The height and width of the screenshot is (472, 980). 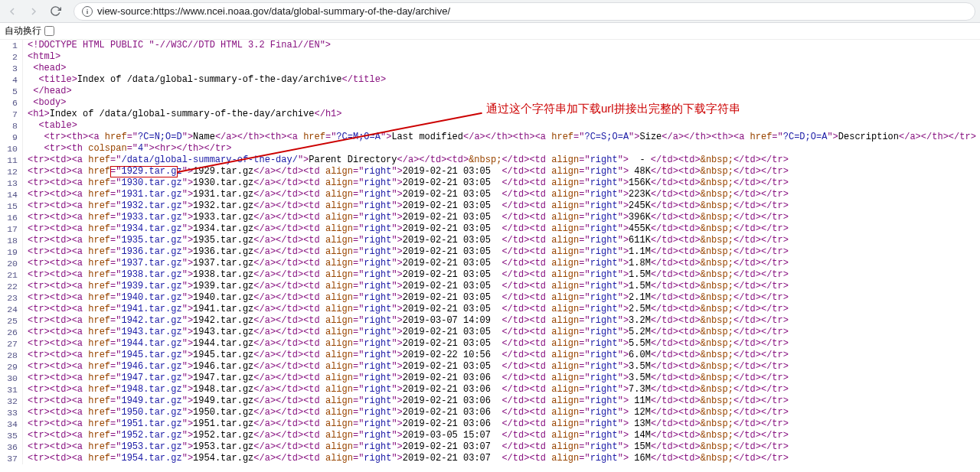 What do you see at coordinates (11, 46) in the screenshot?
I see `line-number: 1` at bounding box center [11, 46].